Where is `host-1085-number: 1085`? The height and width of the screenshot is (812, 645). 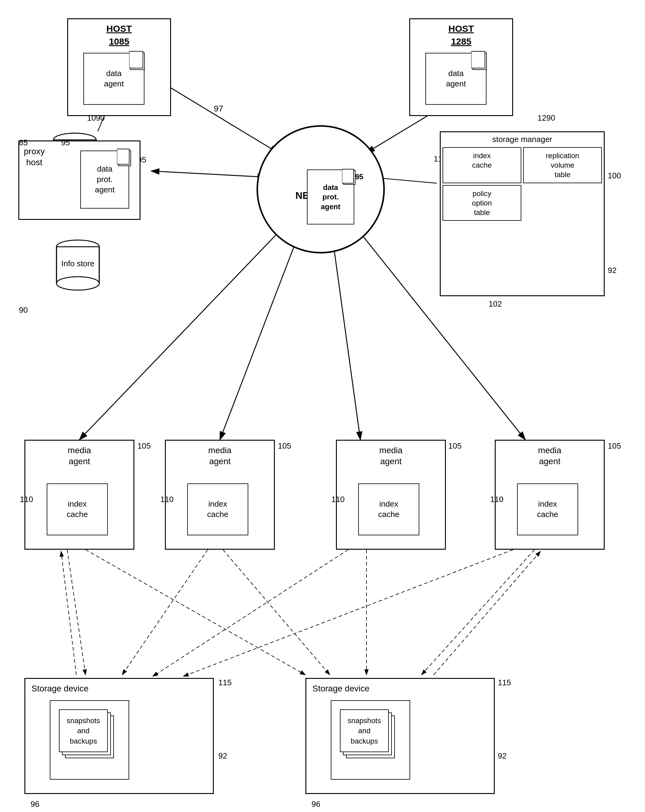
host-1085-number: 1085 is located at coordinates (119, 41).